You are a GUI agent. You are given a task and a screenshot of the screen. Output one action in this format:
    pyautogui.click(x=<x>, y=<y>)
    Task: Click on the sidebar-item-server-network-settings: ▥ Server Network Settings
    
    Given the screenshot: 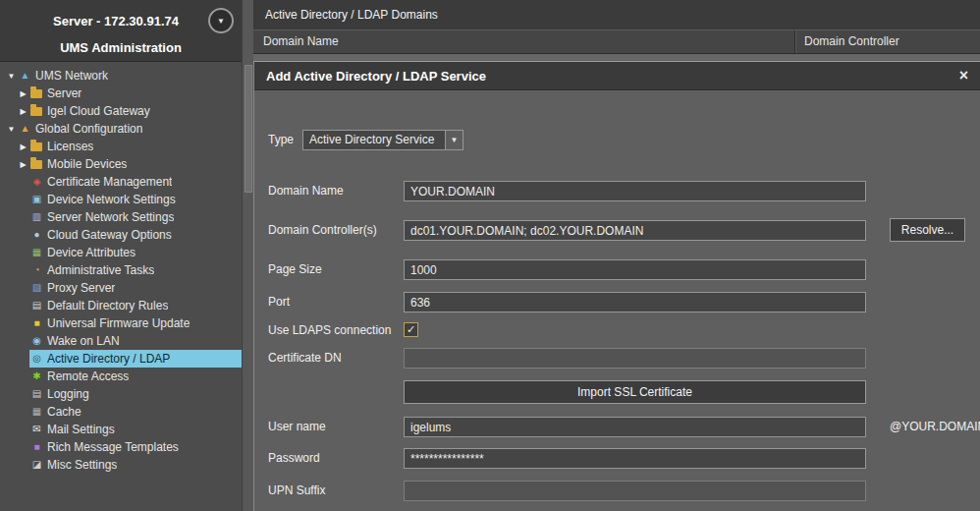 What is the action you would take?
    pyautogui.click(x=121, y=217)
    